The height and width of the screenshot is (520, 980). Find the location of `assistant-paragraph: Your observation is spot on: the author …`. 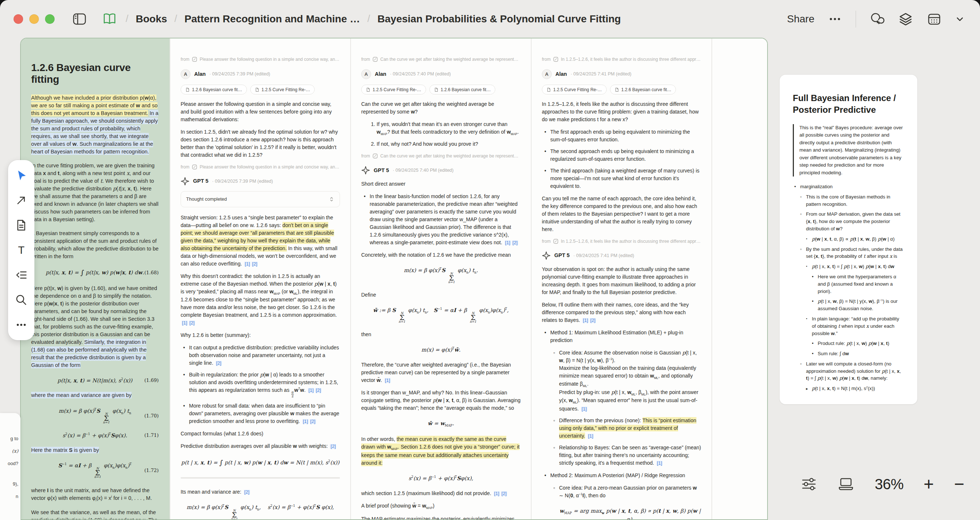

assistant-paragraph: Your observation is spot on: the author … is located at coordinates (622, 281).